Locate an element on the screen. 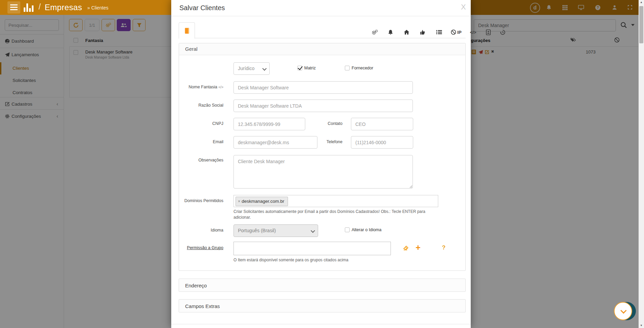  page-scrollbar: ▲ ▼ is located at coordinates (641, 164).